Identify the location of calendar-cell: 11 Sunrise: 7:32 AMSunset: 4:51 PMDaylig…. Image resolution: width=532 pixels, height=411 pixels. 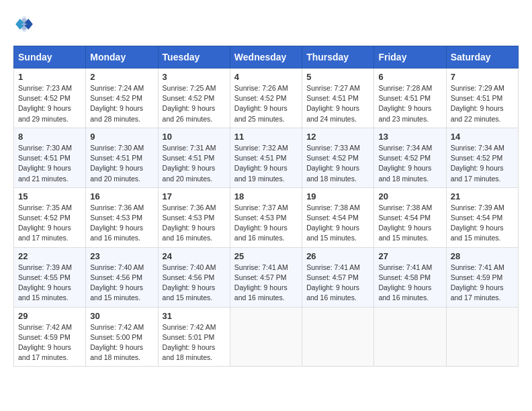
(266, 157).